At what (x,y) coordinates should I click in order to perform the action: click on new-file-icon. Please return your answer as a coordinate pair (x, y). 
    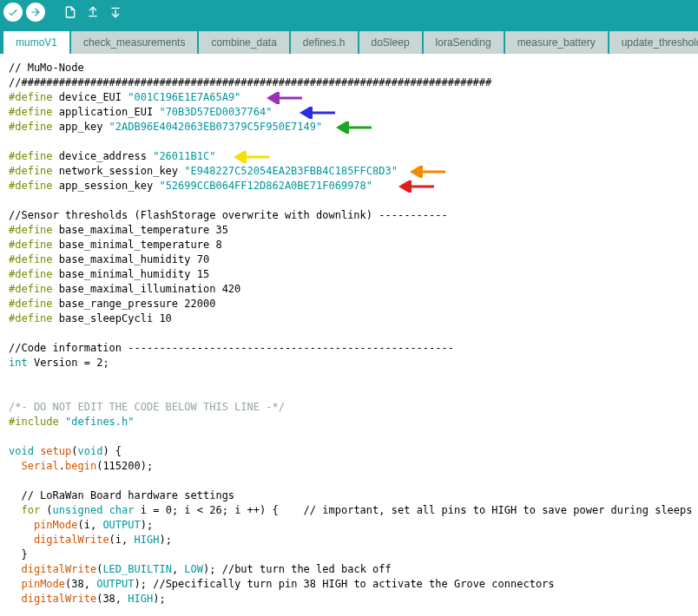
    Looking at the image, I should click on (70, 12).